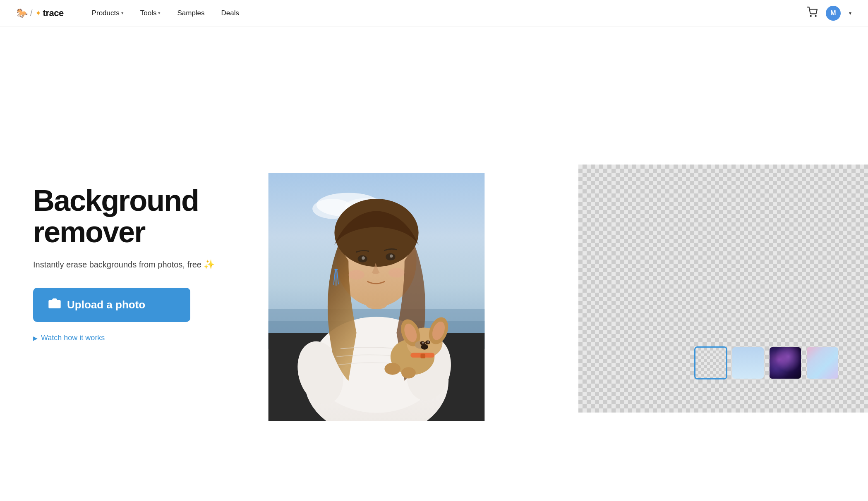  I want to click on nav-link-tools: Tools ▾, so click(151, 13).